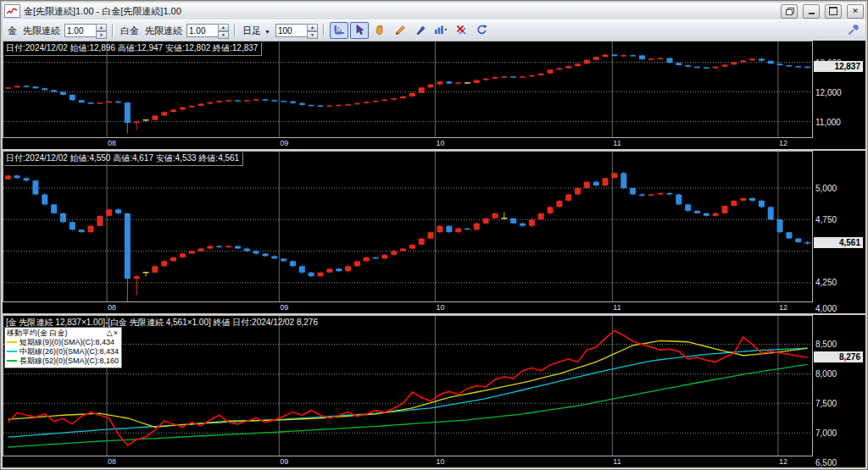 The image size is (868, 470). Describe the element at coordinates (380, 30) in the screenshot. I see `hand-icon` at that location.